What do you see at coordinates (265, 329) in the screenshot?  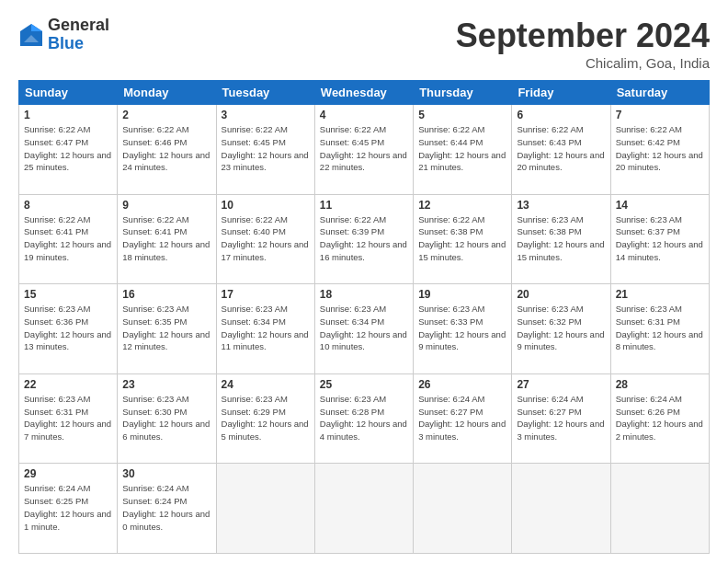 I see `table-row: 17Sunrise: 6:23 AM Sunset: 6:34 PM Dayli…` at bounding box center [265, 329].